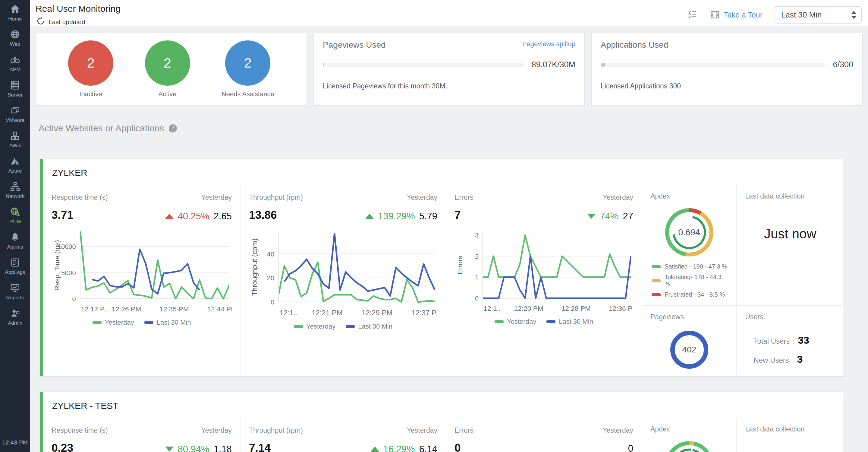  I want to click on svg-text: 12:44 PM, so click(219, 309).